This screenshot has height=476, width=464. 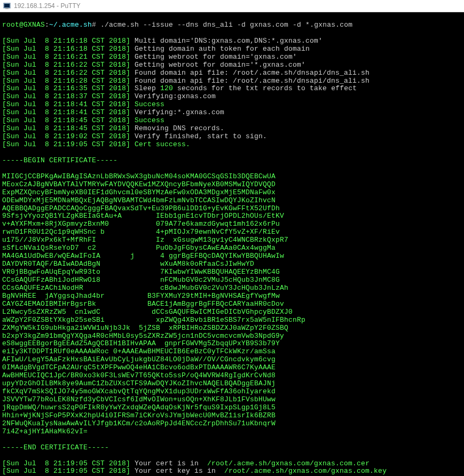 What do you see at coordinates (232, 113) in the screenshot?
I see `log-line: [Sun Jul 8 21:18:41 CST 2018] Verifying:…` at bounding box center [232, 113].